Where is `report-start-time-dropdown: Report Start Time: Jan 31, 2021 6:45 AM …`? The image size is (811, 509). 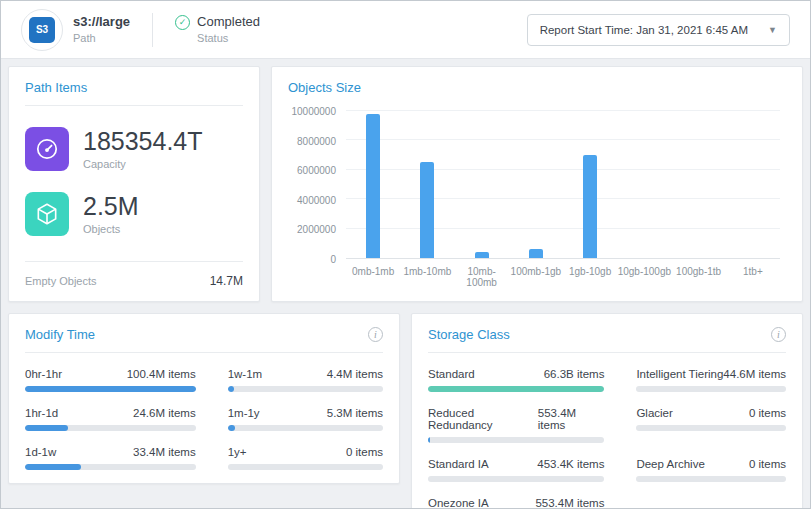
report-start-time-dropdown: Report Start Time: Jan 31, 2021 6:45 AM … is located at coordinates (658, 30).